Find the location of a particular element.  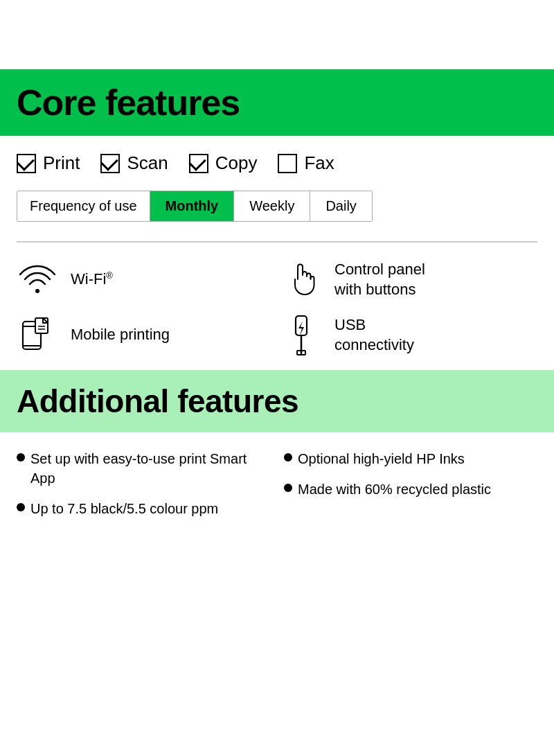

print-label: Print is located at coordinates (61, 164).